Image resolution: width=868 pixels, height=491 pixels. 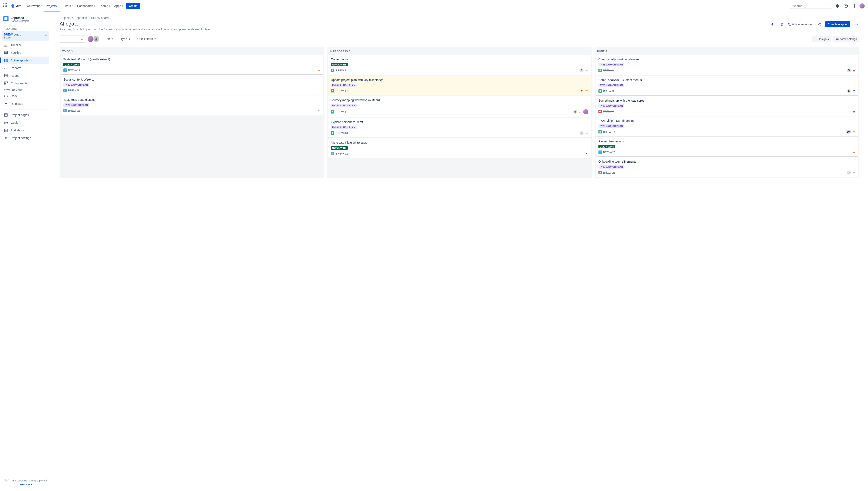 I want to click on issue-card: FY23 Vision: StoryboardingFY23 LAUNCH PL…, so click(x=727, y=126).